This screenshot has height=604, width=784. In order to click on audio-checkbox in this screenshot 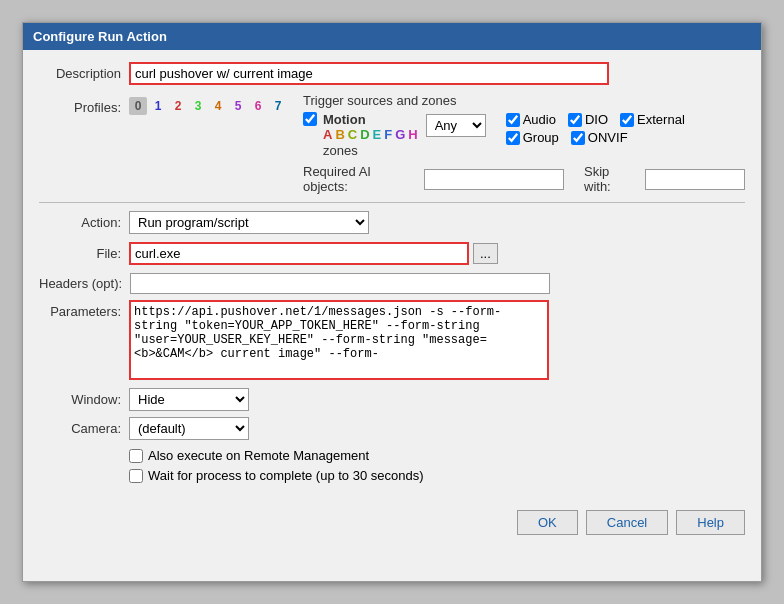, I will do `click(513, 120)`.